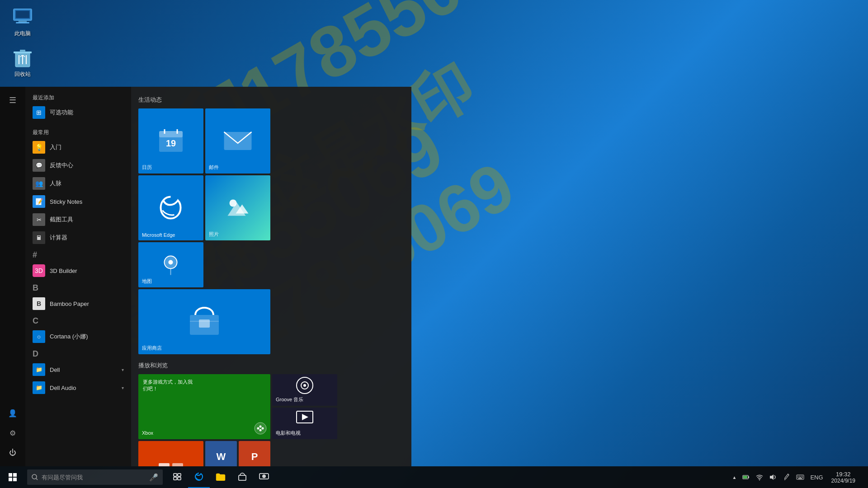  What do you see at coordinates (238, 141) in the screenshot?
I see `tile-mail: 邮件` at bounding box center [238, 141].